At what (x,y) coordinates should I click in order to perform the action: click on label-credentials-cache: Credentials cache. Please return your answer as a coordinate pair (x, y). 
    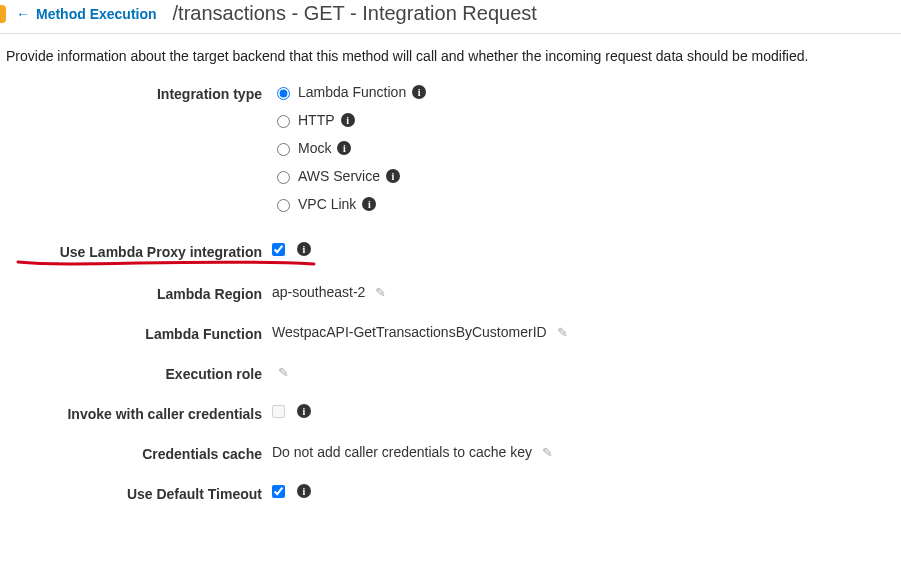
    Looking at the image, I should click on (139, 453).